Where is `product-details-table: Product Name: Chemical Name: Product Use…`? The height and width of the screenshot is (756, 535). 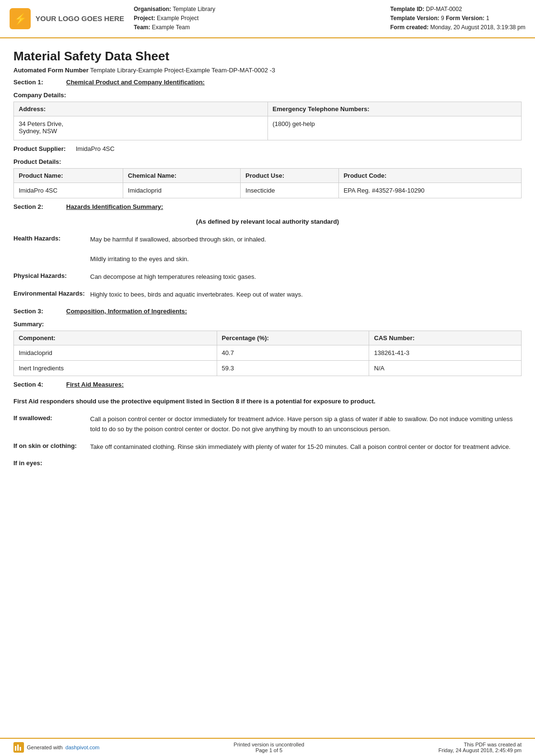 product-details-table: Product Name: Chemical Name: Product Use… is located at coordinates (268, 183).